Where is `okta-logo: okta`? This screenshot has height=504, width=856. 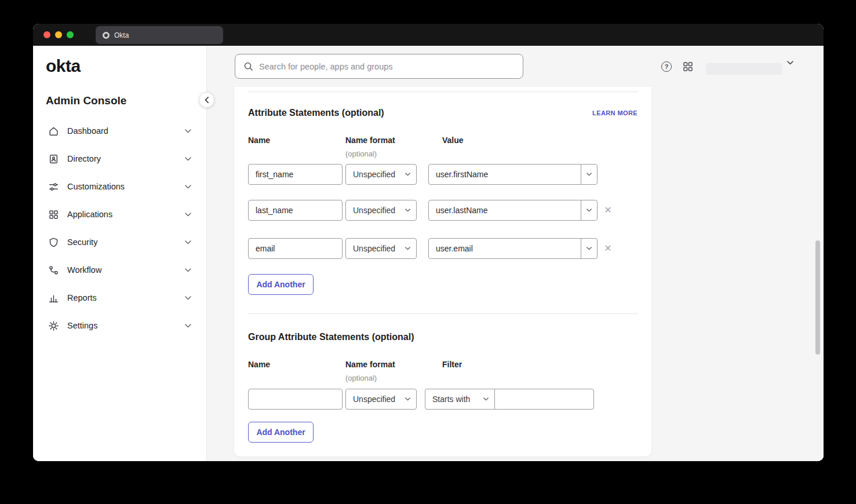 okta-logo: okta is located at coordinates (63, 66).